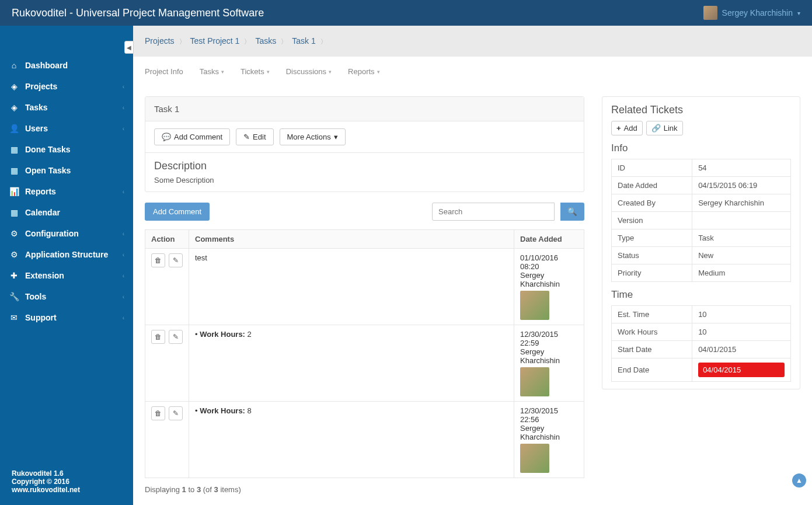 The image size is (812, 505). Describe the element at coordinates (164, 76) in the screenshot. I see `tab-project-info: Project Info` at that location.